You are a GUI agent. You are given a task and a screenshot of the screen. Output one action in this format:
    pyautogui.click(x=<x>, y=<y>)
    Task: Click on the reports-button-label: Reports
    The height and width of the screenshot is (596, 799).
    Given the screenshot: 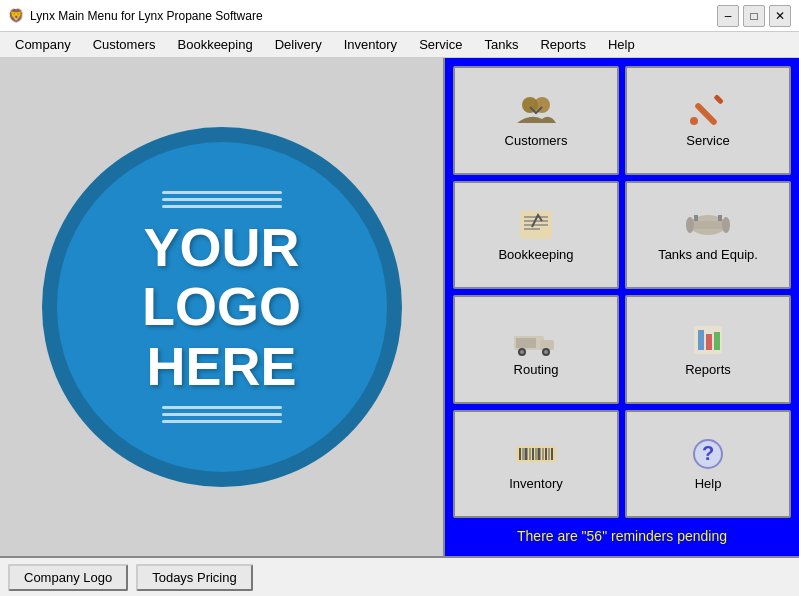 What is the action you would take?
    pyautogui.click(x=708, y=370)
    